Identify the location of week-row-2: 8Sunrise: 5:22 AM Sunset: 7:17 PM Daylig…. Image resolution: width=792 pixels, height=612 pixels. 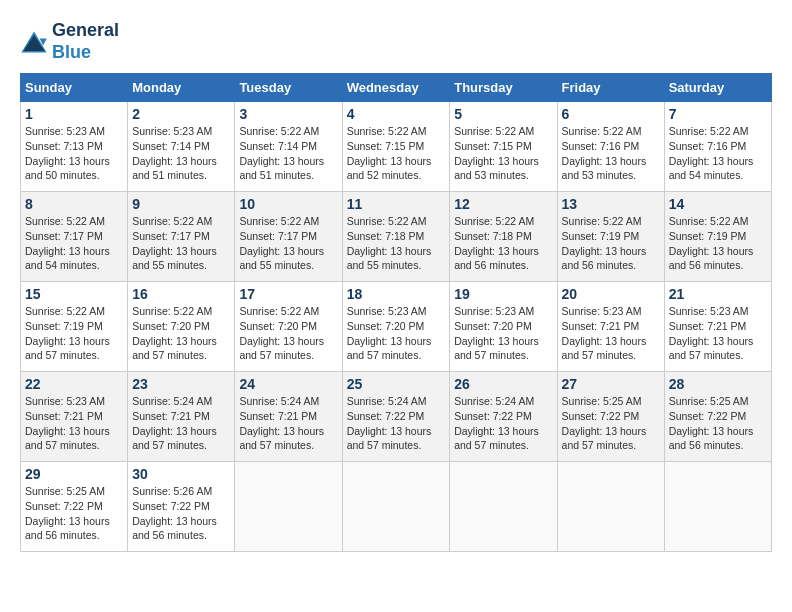
(396, 237).